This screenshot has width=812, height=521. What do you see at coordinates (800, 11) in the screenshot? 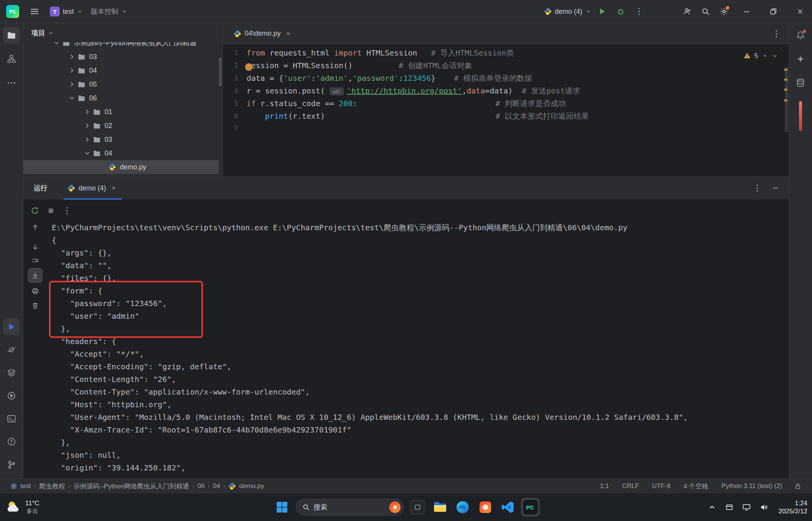
I see `close-button` at bounding box center [800, 11].